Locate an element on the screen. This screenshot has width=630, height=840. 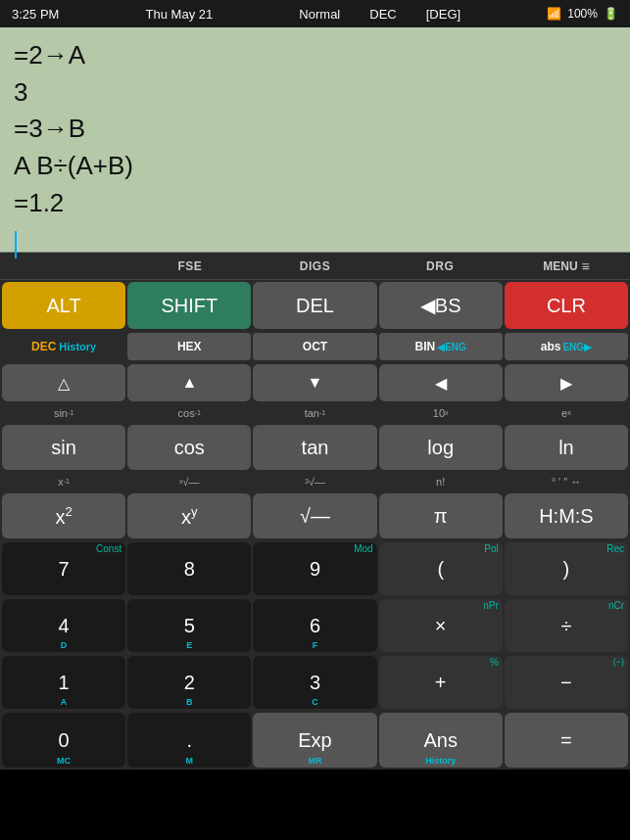
hex-button: HEX is located at coordinates (189, 347).